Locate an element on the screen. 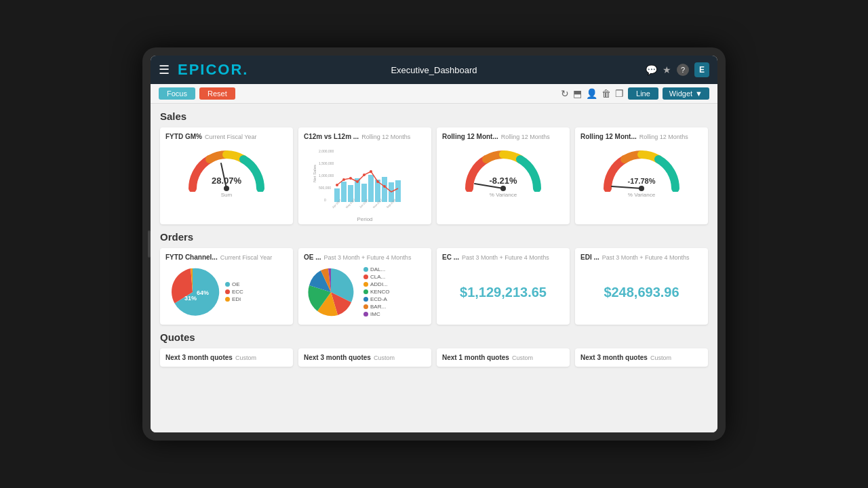  ec-widget: EC ... Past 3 Month + Future 4 Months $1… is located at coordinates (503, 286).